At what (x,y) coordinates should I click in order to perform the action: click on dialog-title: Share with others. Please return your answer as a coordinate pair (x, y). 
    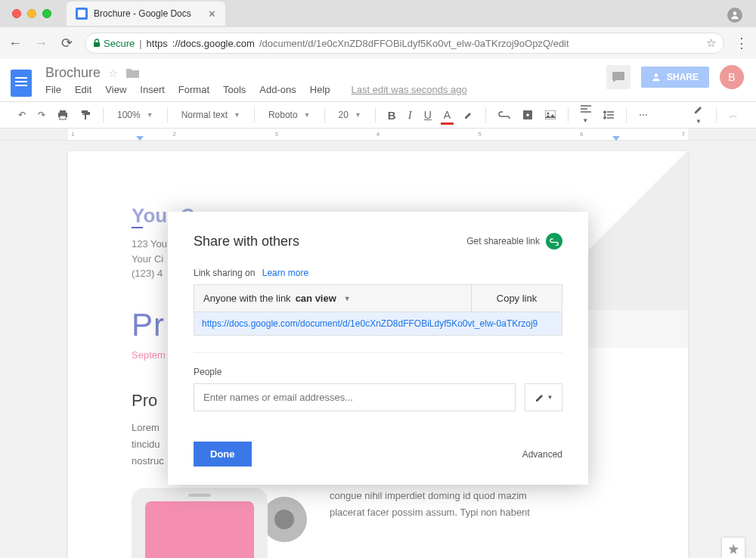
    Looking at the image, I should click on (246, 242).